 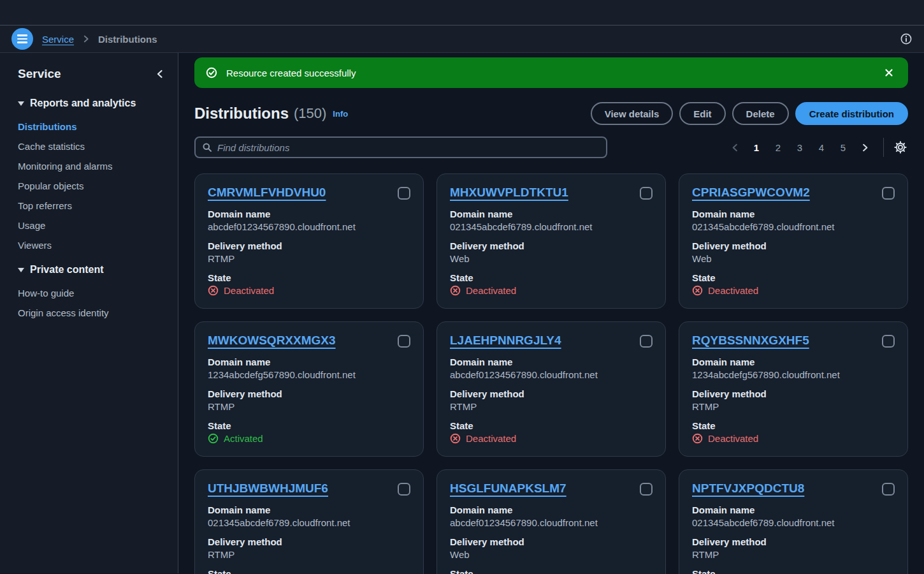 What do you see at coordinates (401, 147) in the screenshot?
I see `search-box` at bounding box center [401, 147].